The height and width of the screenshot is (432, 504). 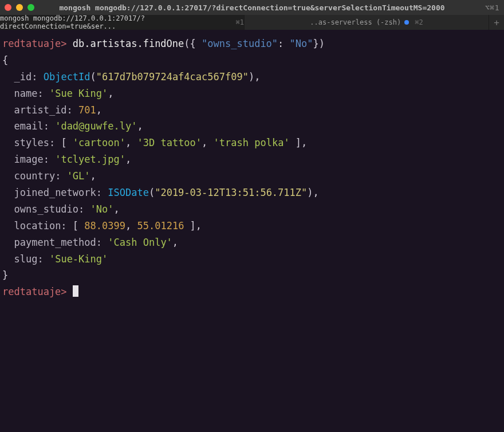 What do you see at coordinates (19, 7) in the screenshot?
I see `minimize-icon` at bounding box center [19, 7].